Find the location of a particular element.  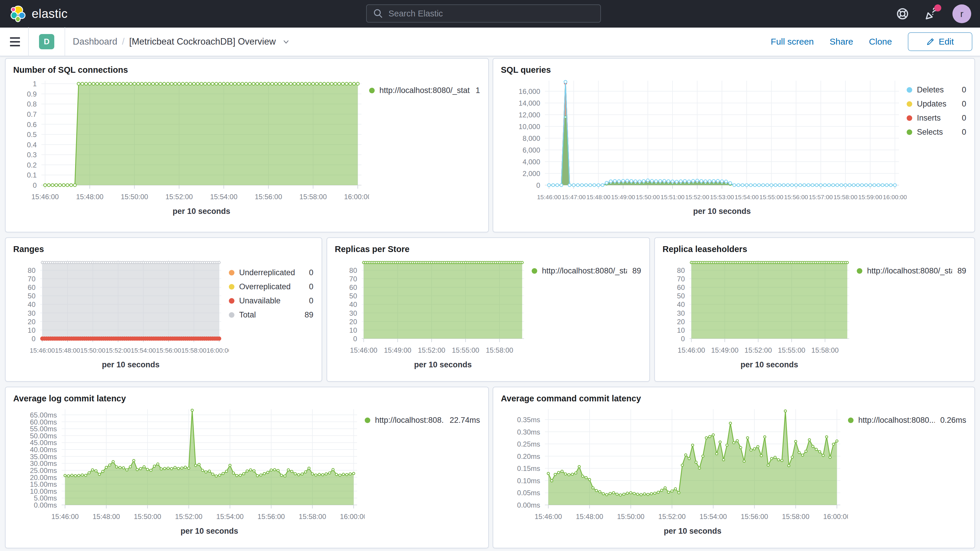

panel-title: Ranges is located at coordinates (164, 249).